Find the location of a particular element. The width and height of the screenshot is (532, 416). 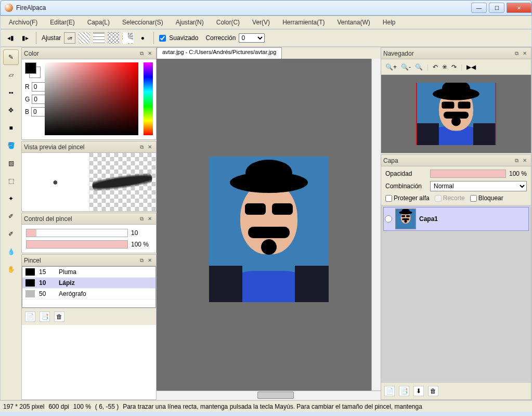

menu-color: Color(C) is located at coordinates (228, 22).